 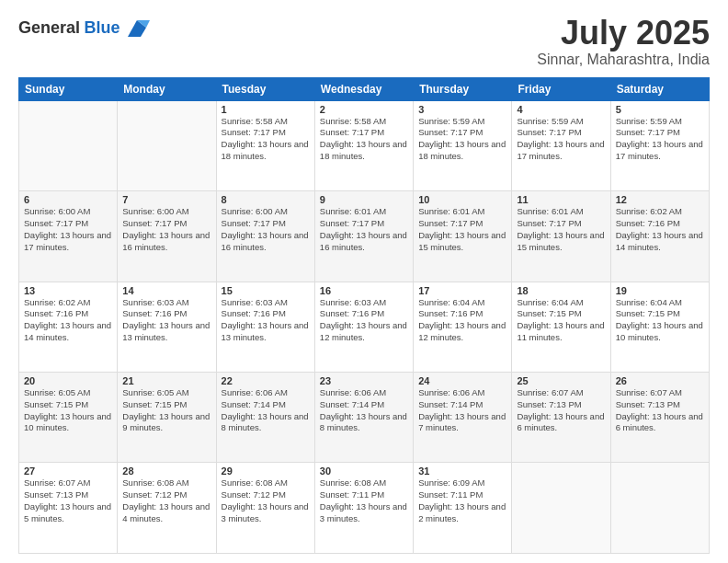 What do you see at coordinates (167, 236) in the screenshot?
I see `table-row: 7 Sunrise: 6:00 AMSunset: 7:17 PMDayligh…` at bounding box center [167, 236].